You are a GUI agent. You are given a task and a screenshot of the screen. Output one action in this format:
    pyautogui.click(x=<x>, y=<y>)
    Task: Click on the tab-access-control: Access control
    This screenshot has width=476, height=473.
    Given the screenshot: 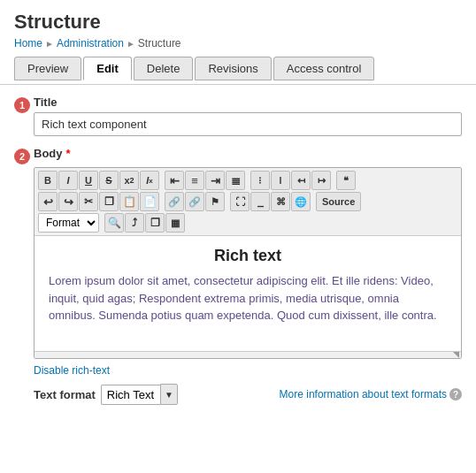 What is the action you would take?
    pyautogui.click(x=324, y=69)
    